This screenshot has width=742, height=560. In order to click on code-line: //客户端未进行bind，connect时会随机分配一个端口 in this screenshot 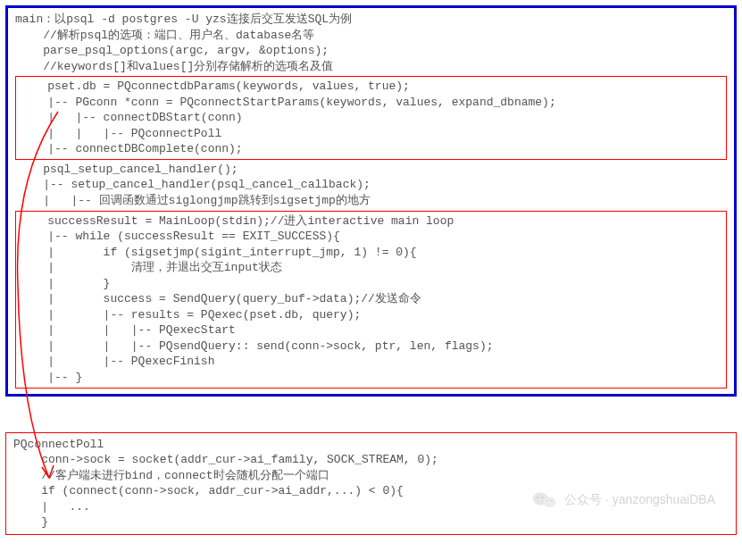, I will do `click(371, 476)`.